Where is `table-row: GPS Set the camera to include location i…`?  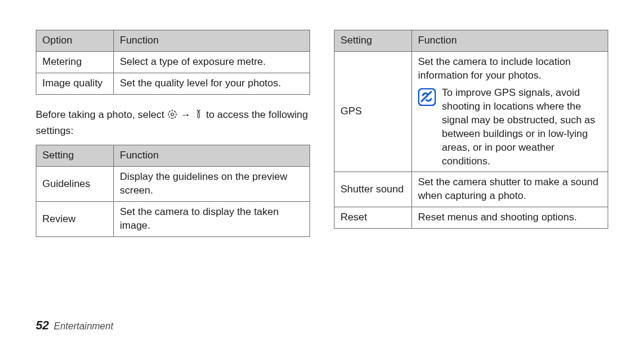
table-row: GPS Set the camera to include location i… is located at coordinates (471, 112).